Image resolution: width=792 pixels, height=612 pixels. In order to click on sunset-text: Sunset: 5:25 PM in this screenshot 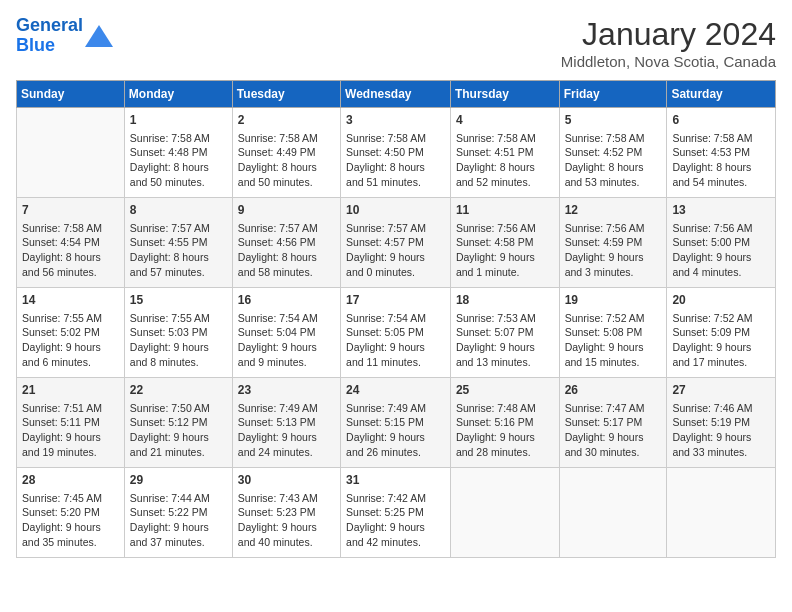, I will do `click(385, 512)`.